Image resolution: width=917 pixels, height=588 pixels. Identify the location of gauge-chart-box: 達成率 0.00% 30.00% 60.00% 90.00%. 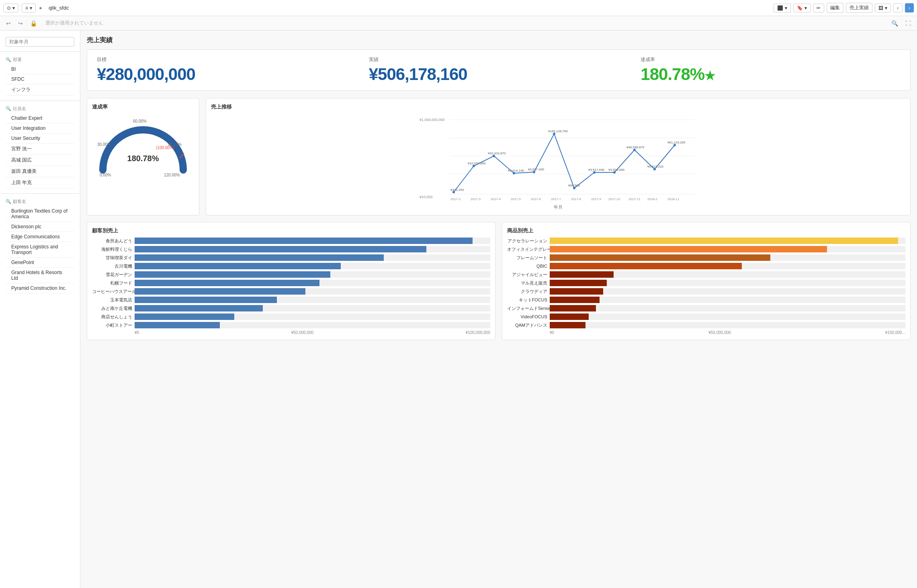
(143, 157).